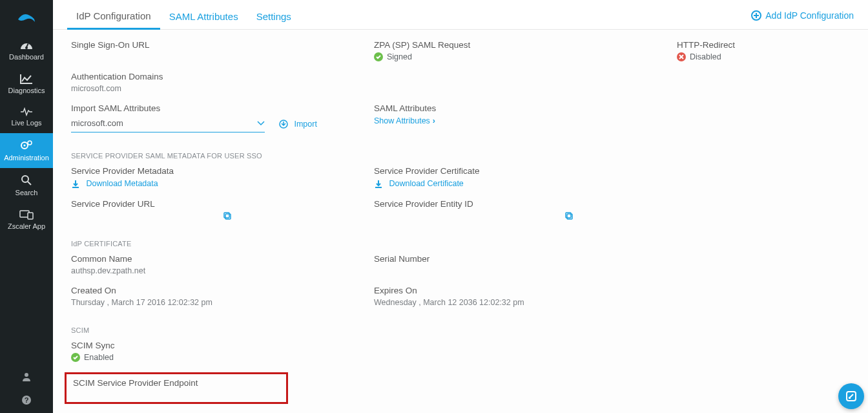  What do you see at coordinates (460, 15) in the screenshot?
I see `top-tabs: IdP Configuration SAML Attributes Settin…` at bounding box center [460, 15].